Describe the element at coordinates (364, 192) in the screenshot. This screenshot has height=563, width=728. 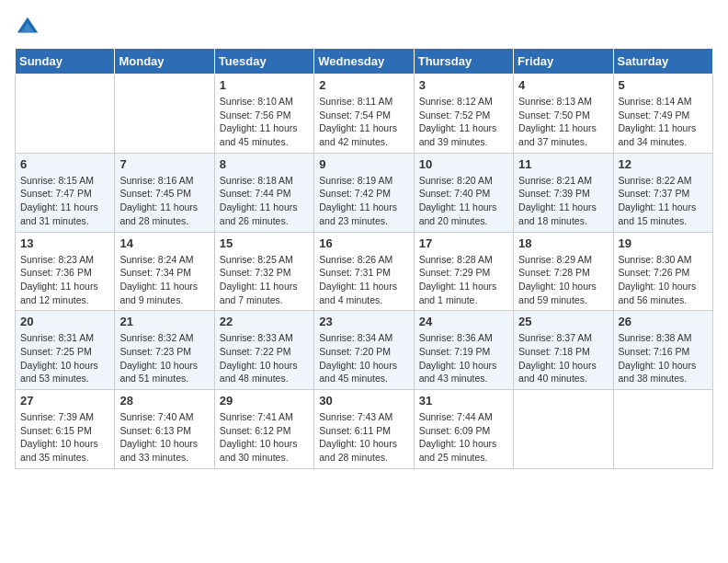
I see `calendar-week-row: 6Sunrise: 8:15 AM Sunset: 7:47 PM Daylig…` at that location.